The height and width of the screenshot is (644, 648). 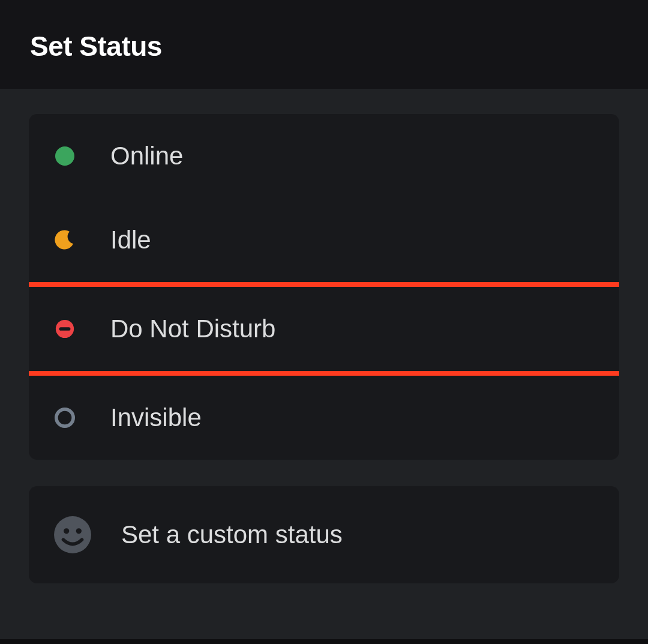 What do you see at coordinates (324, 642) in the screenshot?
I see `bottom-edge` at bounding box center [324, 642].